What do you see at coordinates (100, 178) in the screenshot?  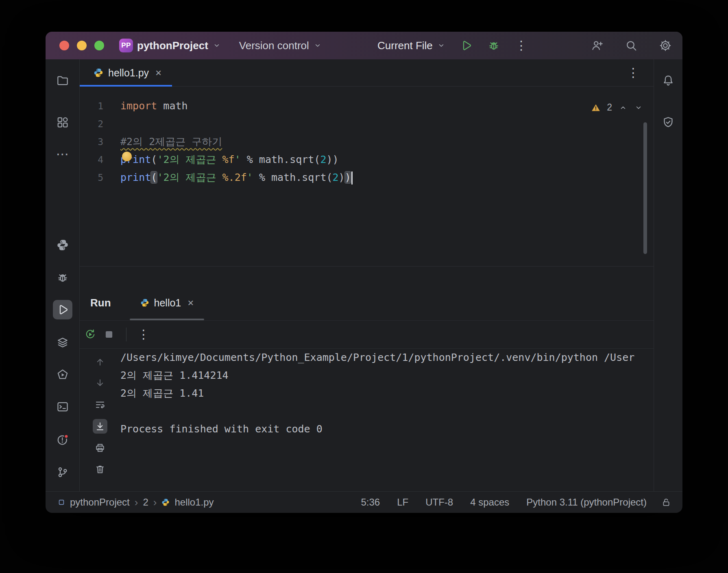 I see `line-number: 5` at bounding box center [100, 178].